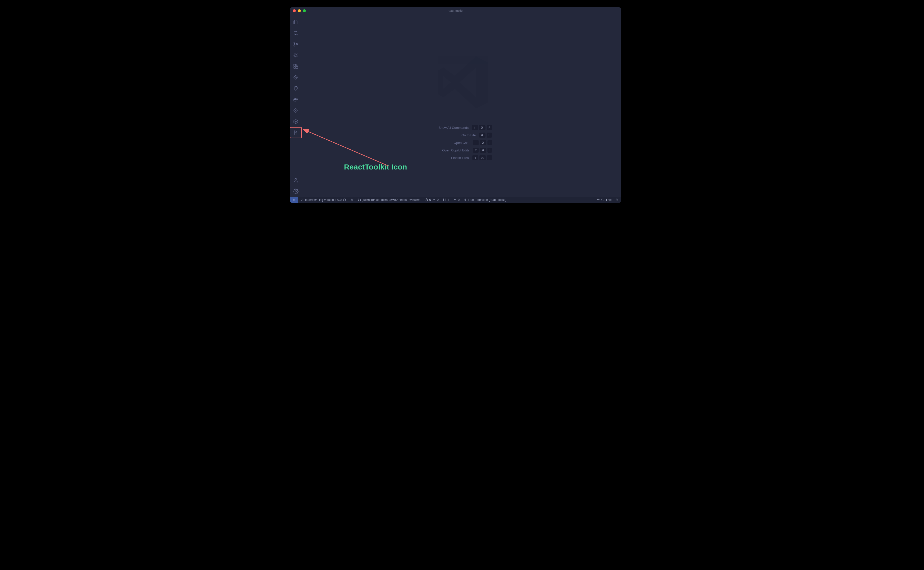 The image size is (924, 570). What do you see at coordinates (296, 88) in the screenshot?
I see `copilot-icon` at bounding box center [296, 88].